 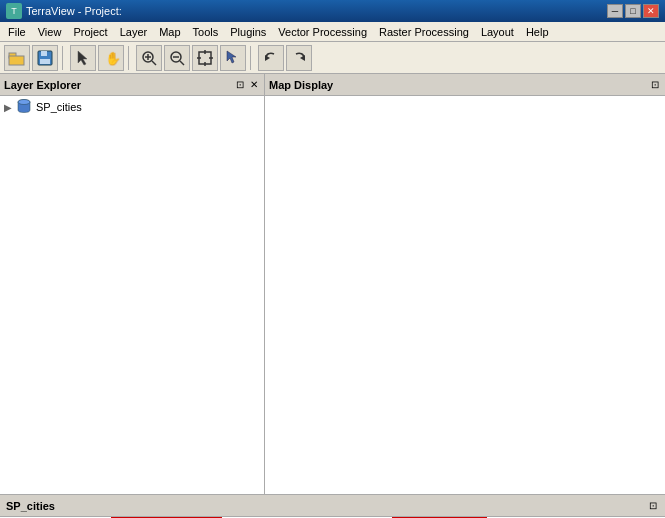 I want to click on menu-tools: Tools, so click(x=206, y=32).